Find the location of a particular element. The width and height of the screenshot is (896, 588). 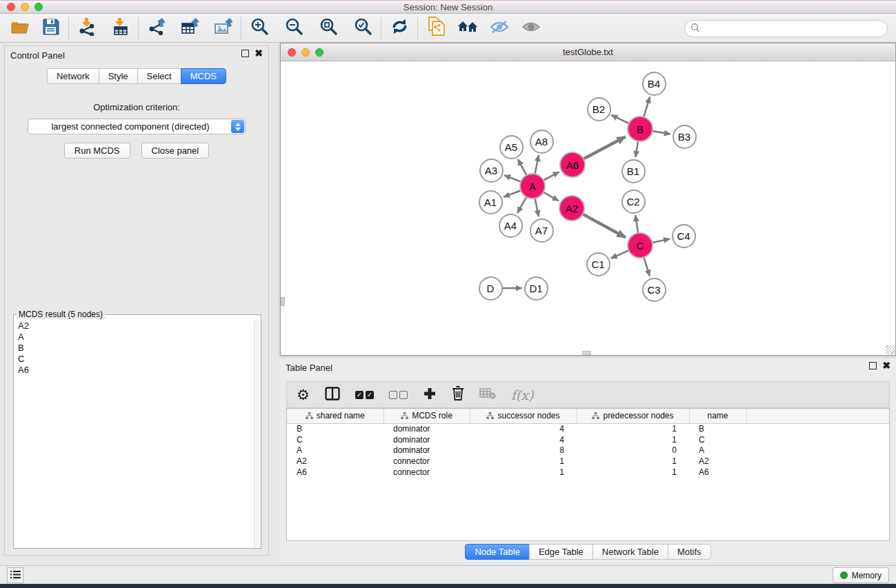

tab-network-table: Network Table is located at coordinates (630, 551).